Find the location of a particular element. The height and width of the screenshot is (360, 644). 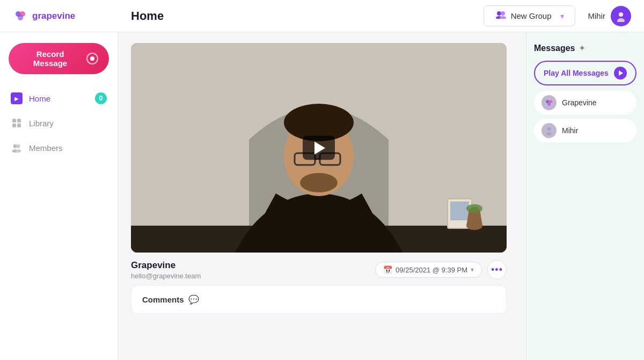

new-group-label: New Group is located at coordinates (531, 16).